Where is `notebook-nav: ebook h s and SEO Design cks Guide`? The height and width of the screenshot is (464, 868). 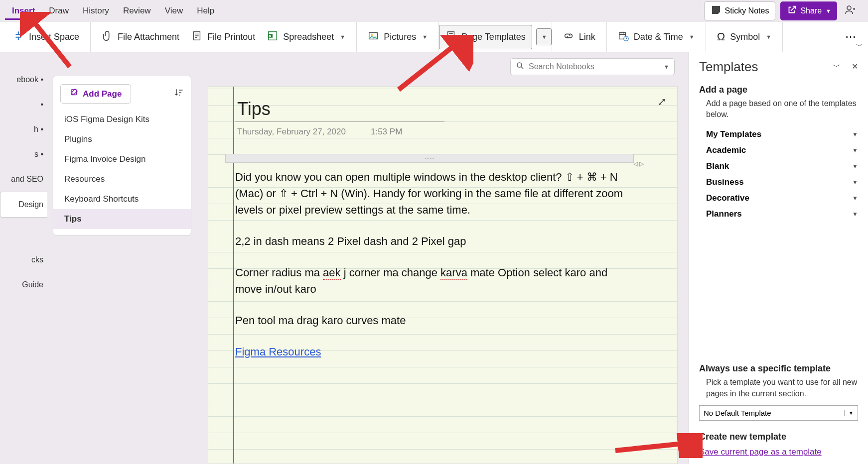
notebook-nav: ebook h s and SEO Design cks Guide is located at coordinates (24, 258).